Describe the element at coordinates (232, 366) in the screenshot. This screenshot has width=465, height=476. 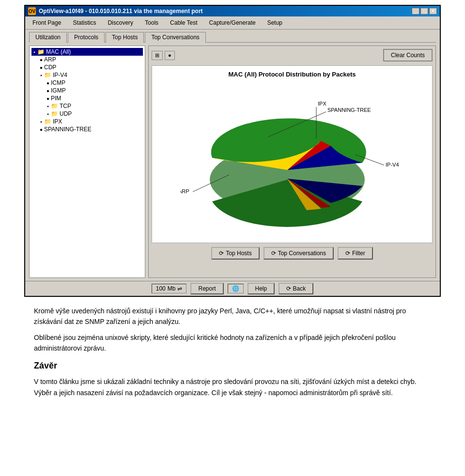
I see `conclusion-heading: Závěr` at that location.